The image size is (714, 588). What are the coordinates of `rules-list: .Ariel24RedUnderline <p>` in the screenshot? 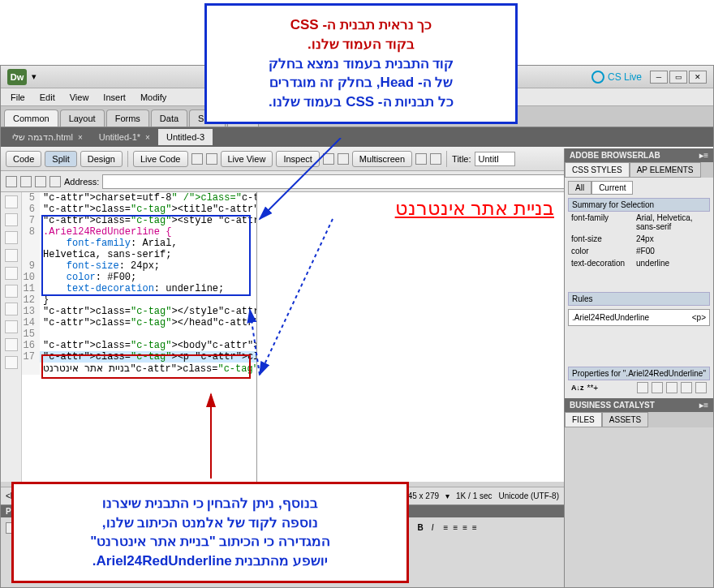 It's located at (639, 318).